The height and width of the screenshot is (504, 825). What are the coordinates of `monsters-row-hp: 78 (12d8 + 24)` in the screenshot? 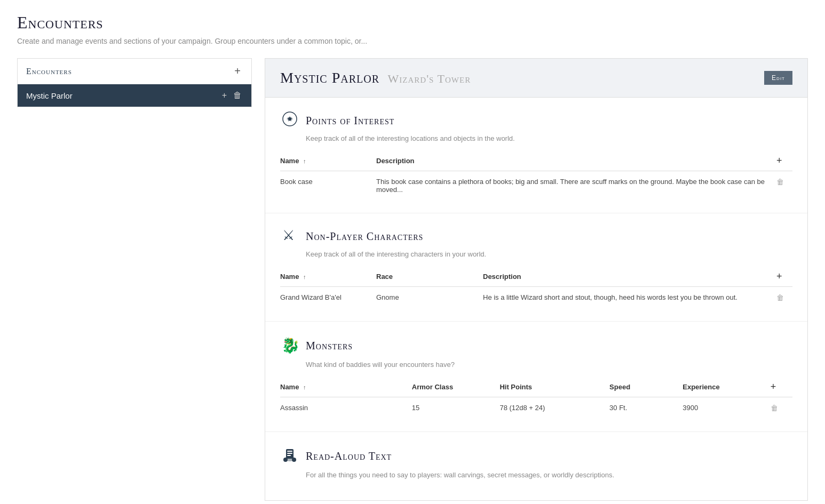 It's located at (554, 409).